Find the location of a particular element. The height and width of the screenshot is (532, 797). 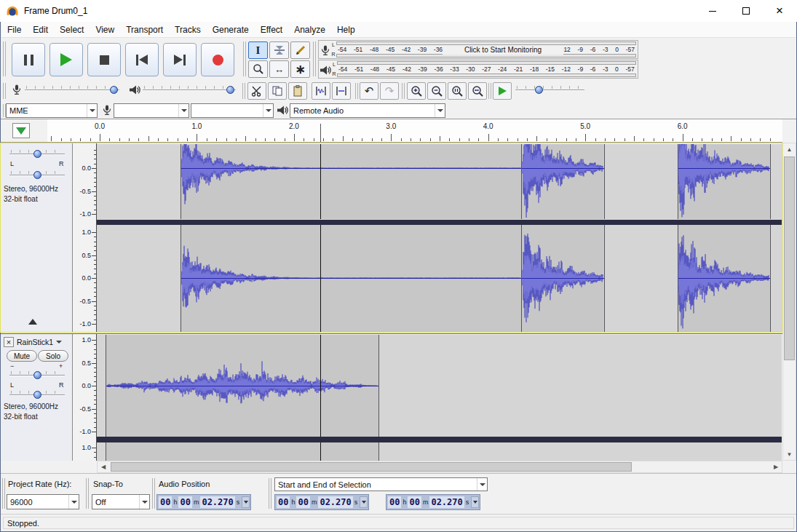

horizontal-scrollbar: ◀ ▶ is located at coordinates (440, 467).